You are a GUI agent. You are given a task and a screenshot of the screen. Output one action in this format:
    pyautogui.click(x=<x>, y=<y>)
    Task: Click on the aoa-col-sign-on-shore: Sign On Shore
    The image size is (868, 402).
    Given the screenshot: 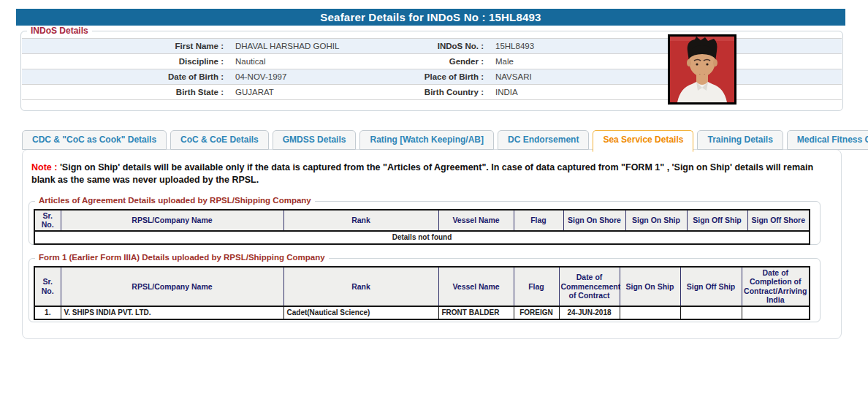 What is the action you would take?
    pyautogui.click(x=595, y=221)
    